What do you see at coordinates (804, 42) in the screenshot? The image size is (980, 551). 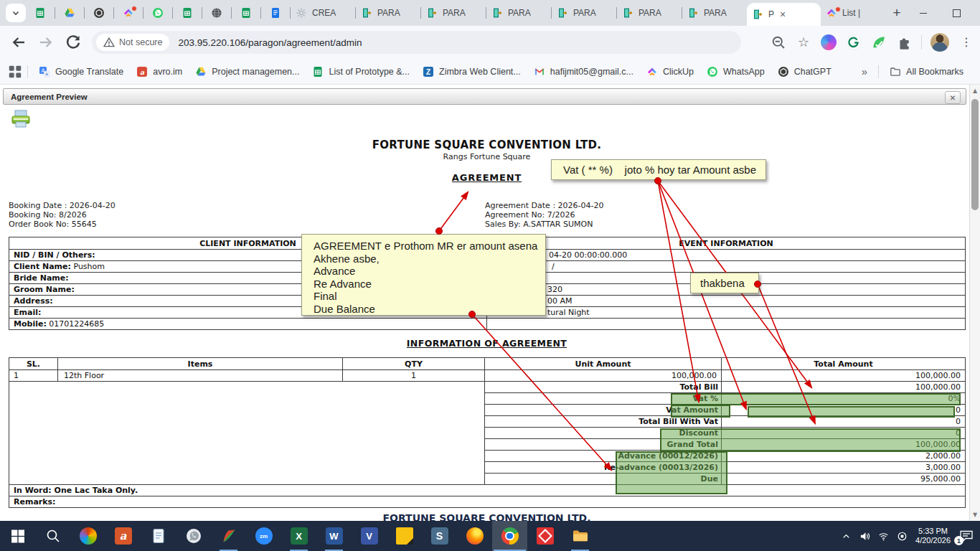 I see `bookmark-star-icon: ☆` at bounding box center [804, 42].